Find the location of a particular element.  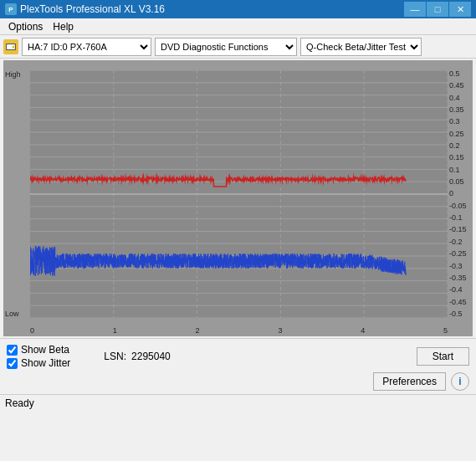

chart-low-label: Low is located at coordinates (12, 314).